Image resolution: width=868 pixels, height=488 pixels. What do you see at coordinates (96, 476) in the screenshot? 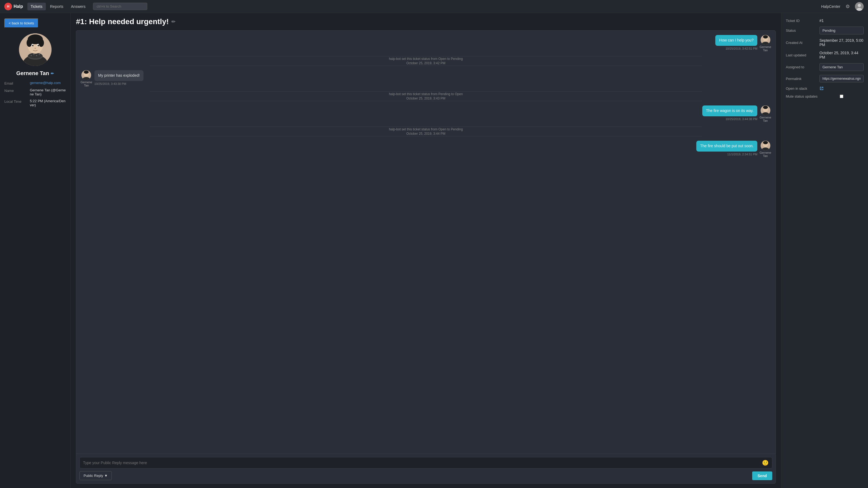
I see `reply-type-button: Public Reply ▼` at bounding box center [96, 476].